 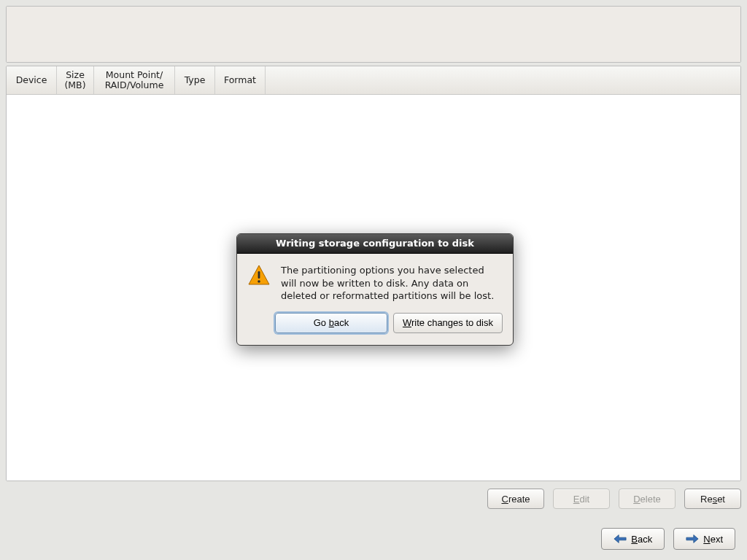 I want to click on warning-icon, so click(x=259, y=276).